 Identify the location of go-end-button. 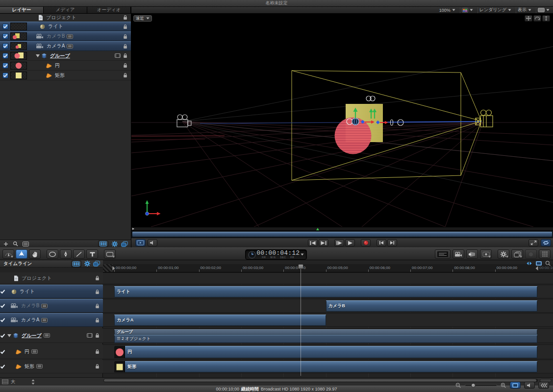
(324, 243).